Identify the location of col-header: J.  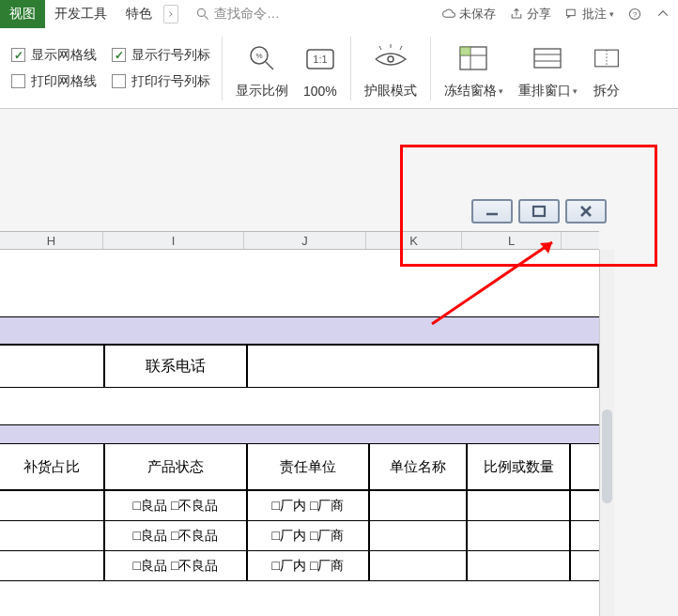
(305, 240).